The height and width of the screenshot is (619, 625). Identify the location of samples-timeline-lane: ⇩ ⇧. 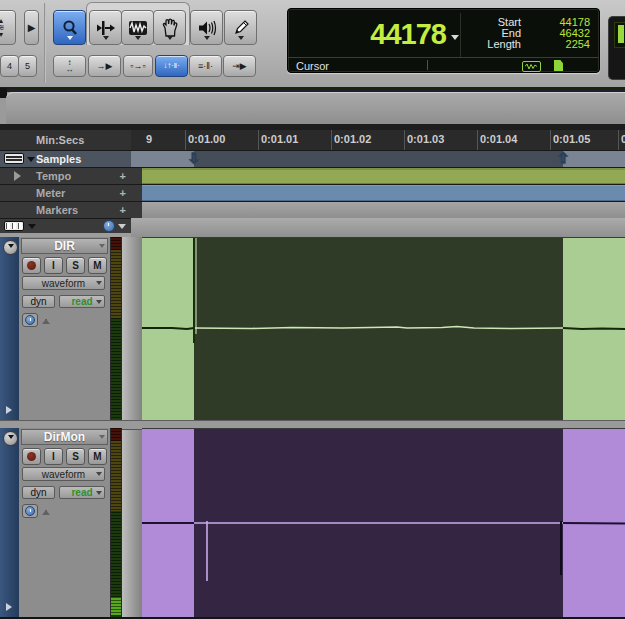
(378, 159).